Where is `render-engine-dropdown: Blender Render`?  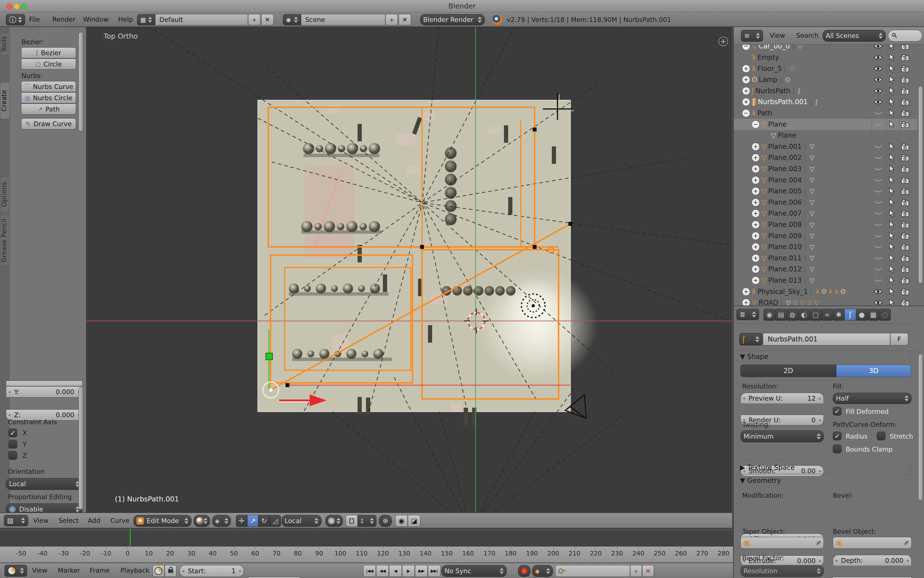 render-engine-dropdown: Blender Render is located at coordinates (453, 20).